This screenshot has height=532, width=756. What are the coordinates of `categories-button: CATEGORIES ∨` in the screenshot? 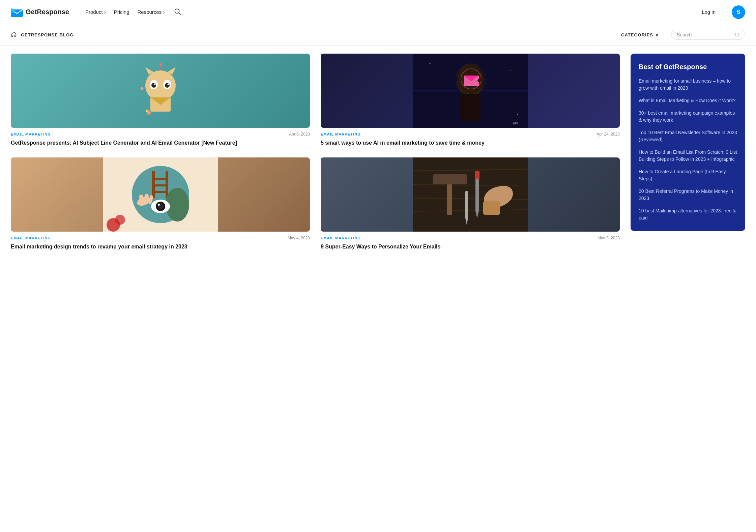 It's located at (640, 35).